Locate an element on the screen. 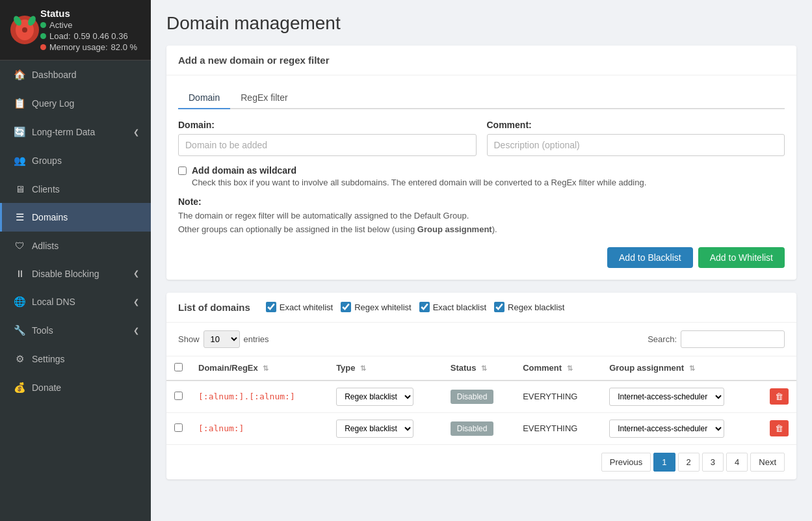  donate-icon: 💰 is located at coordinates (20, 388).